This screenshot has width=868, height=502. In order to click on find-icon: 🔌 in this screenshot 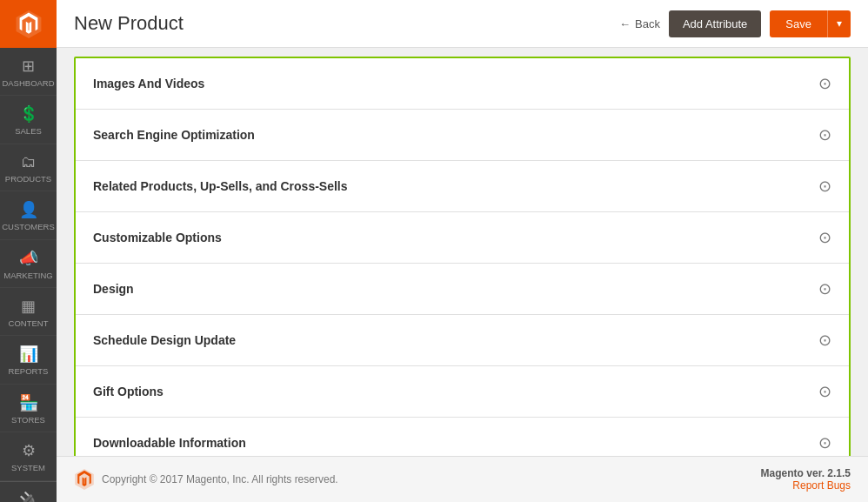, I will do `click(29, 496)`.